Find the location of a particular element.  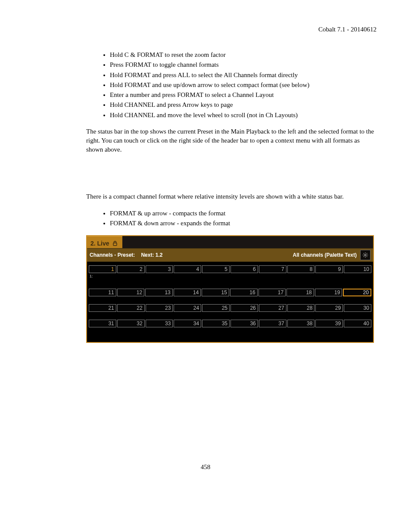

page-number: 458 is located at coordinates (206, 467).